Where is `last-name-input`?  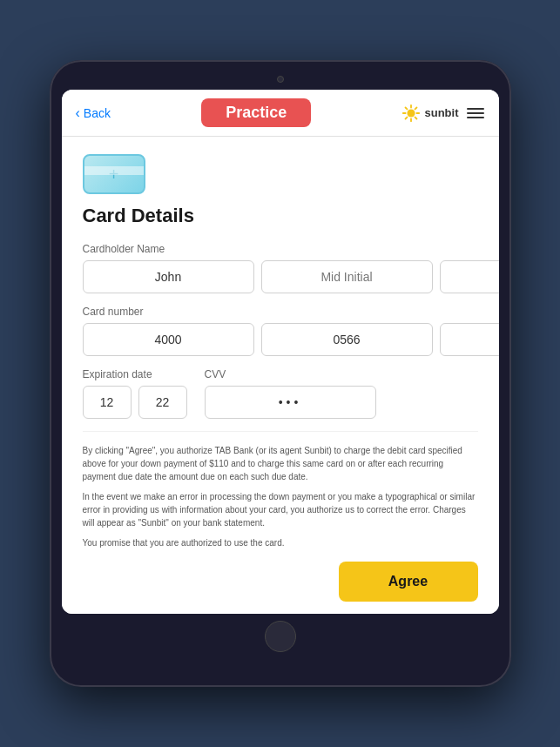
last-name-input is located at coordinates (469, 277).